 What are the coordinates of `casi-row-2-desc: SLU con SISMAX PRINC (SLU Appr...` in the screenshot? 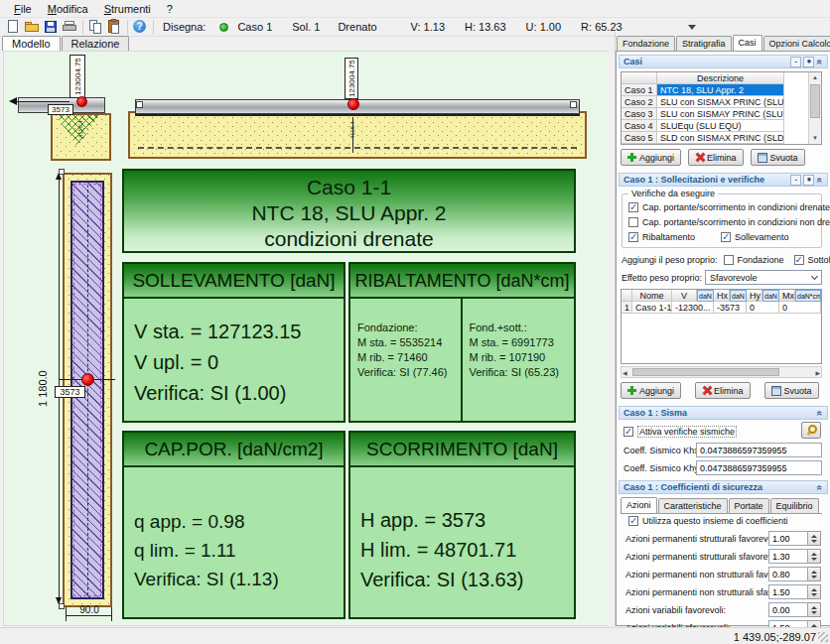 It's located at (721, 102).